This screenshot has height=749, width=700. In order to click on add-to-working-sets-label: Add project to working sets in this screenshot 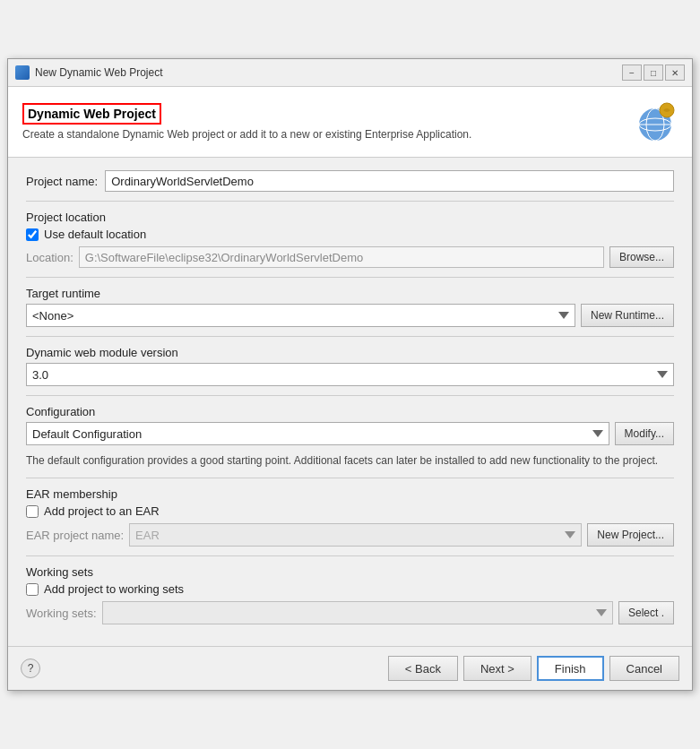, I will do `click(114, 590)`.